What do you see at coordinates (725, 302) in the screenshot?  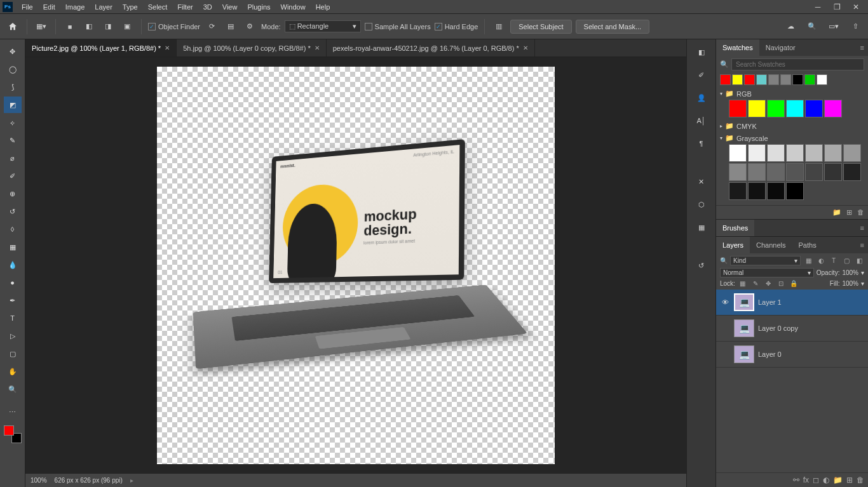 I see `visibility-icon: 👁` at bounding box center [725, 302].